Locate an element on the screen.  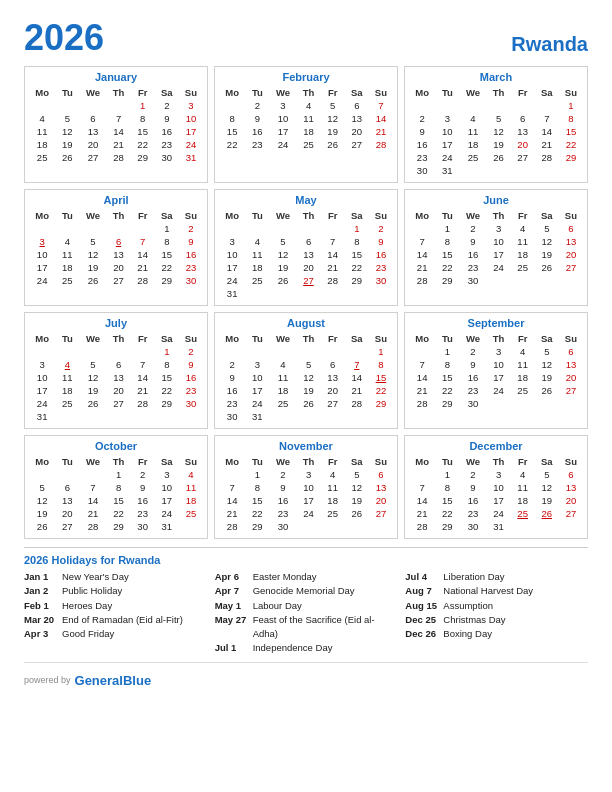
cal-day: 20 is located at coordinates (571, 254).